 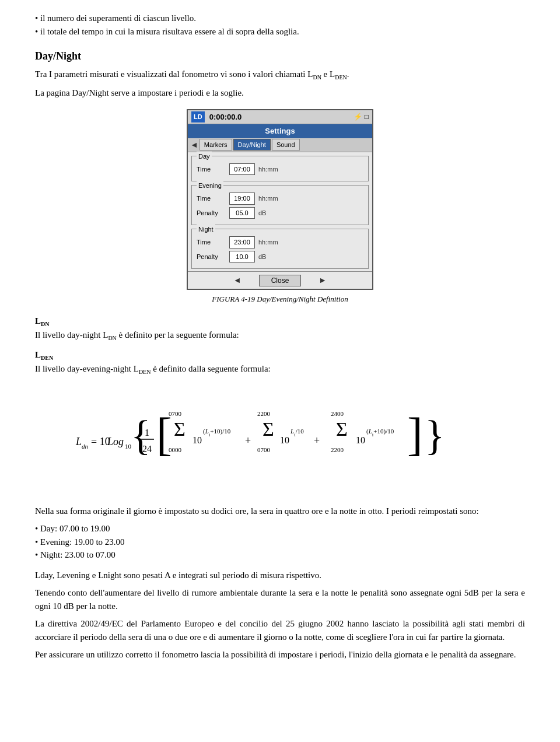 What do you see at coordinates (358, 117) in the screenshot?
I see `lightning-icon: ⚡` at bounding box center [358, 117].